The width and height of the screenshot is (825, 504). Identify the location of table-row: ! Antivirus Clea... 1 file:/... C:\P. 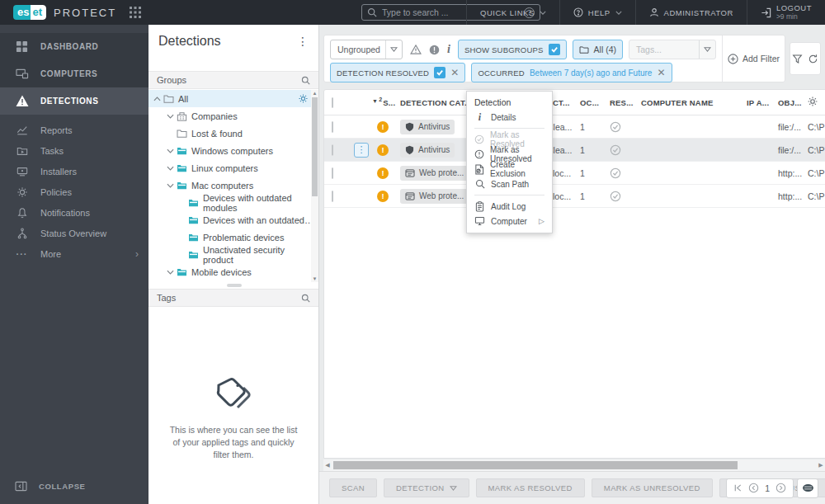
(574, 127).